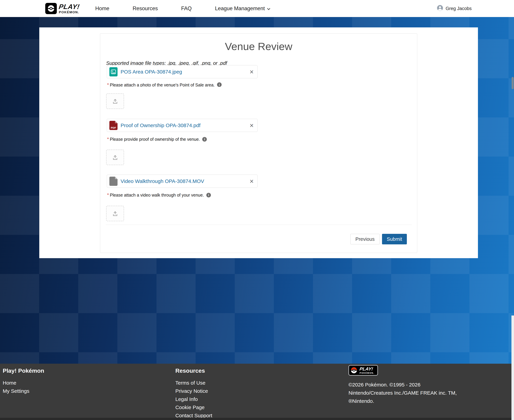 The width and height of the screenshot is (514, 420). I want to click on file-link: Proof of Ownership OPA-30874.pdf, so click(185, 125).